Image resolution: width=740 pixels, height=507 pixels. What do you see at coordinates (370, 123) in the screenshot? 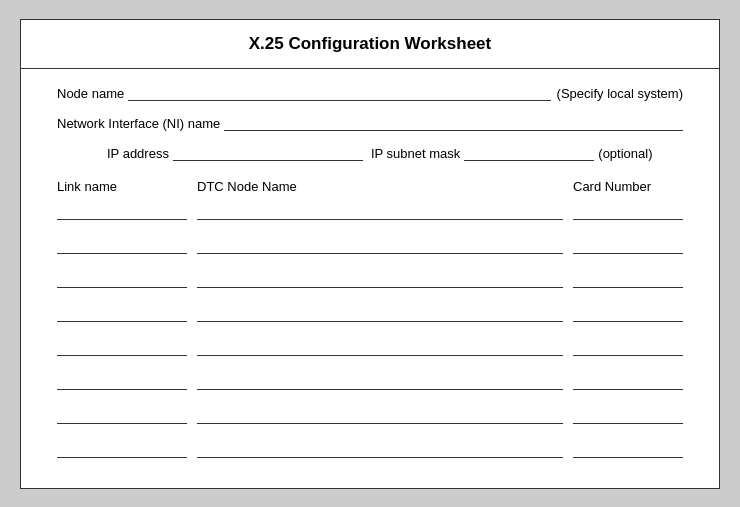
I see `ni-row: Network Interface (NI) name` at bounding box center [370, 123].